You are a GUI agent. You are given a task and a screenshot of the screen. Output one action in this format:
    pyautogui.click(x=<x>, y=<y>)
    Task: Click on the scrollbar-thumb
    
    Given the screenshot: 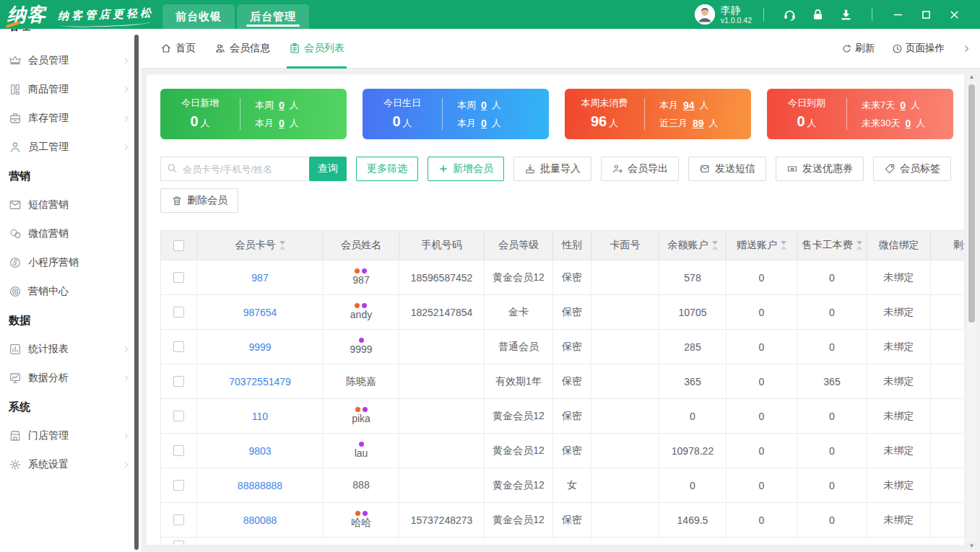 What is the action you would take?
    pyautogui.click(x=972, y=203)
    